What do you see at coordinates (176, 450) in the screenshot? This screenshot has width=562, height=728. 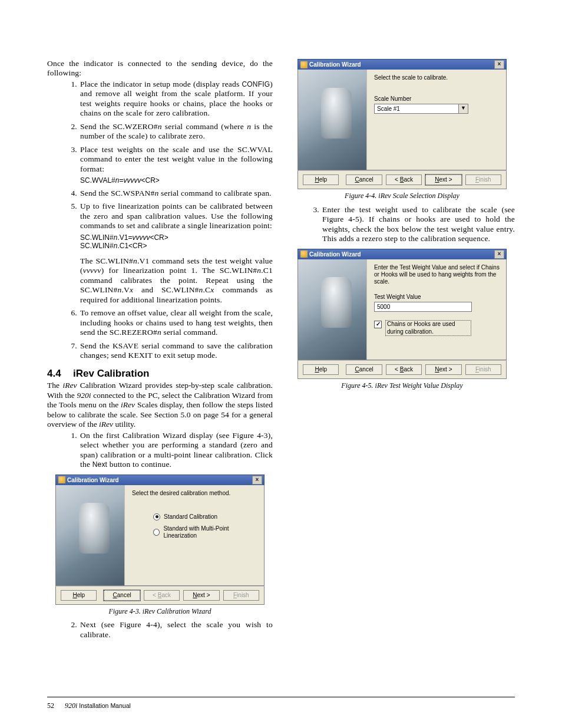 I see `wizard-step-1: On the first Calibration Wizard display …` at bounding box center [176, 450].